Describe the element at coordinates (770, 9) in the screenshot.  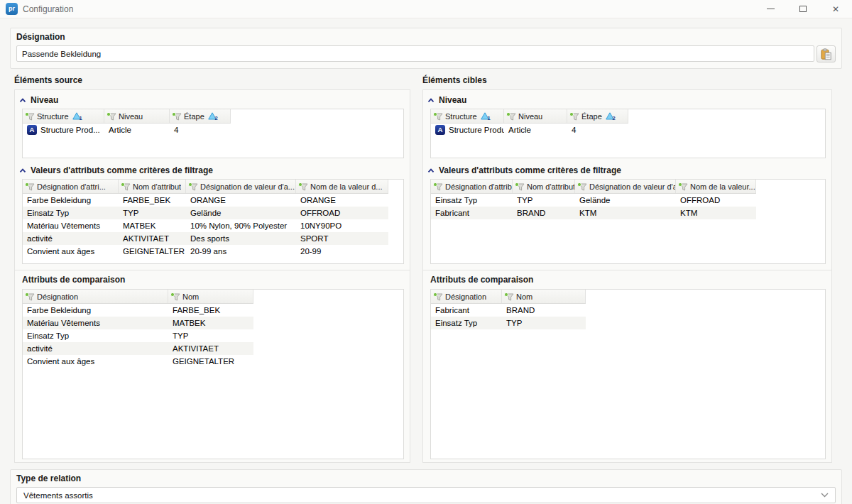
I see `minimize-button` at that location.